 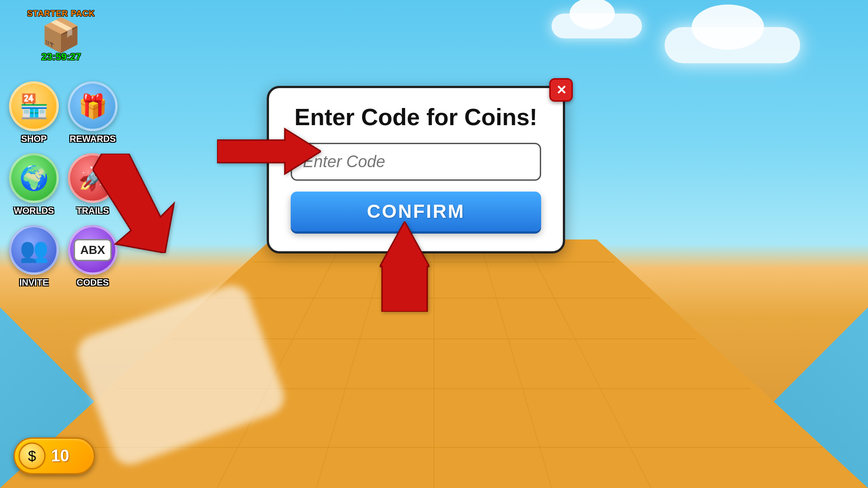 I want to click on worlds-label: WORLDS, so click(x=34, y=211).